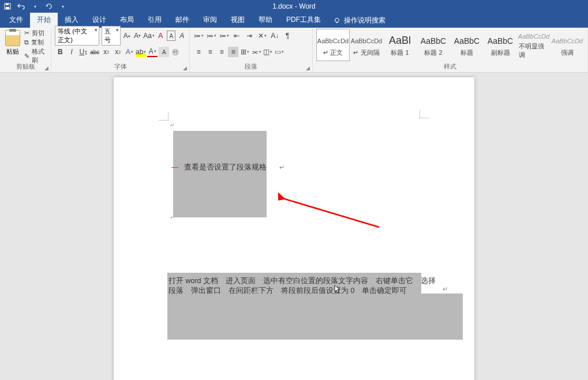  Describe the element at coordinates (224, 36) in the screenshot. I see `multilevel-list-button: ≔` at that location.